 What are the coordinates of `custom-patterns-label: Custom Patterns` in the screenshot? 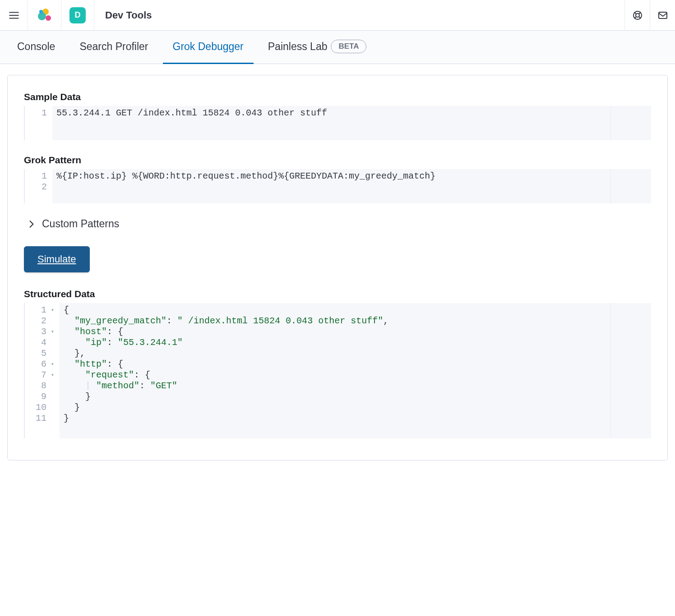 It's located at (80, 224).